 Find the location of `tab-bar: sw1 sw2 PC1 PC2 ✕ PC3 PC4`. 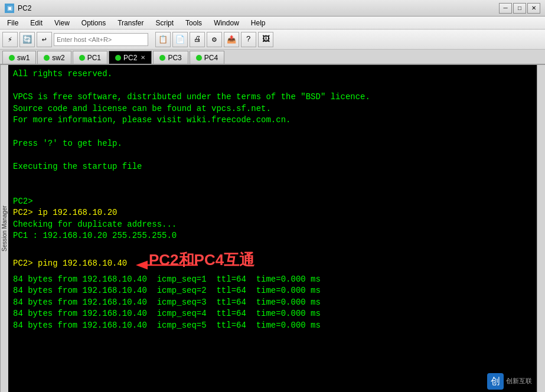

tab-bar: sw1 sw2 PC1 PC2 ✕ PC3 PC4 is located at coordinates (273, 57).